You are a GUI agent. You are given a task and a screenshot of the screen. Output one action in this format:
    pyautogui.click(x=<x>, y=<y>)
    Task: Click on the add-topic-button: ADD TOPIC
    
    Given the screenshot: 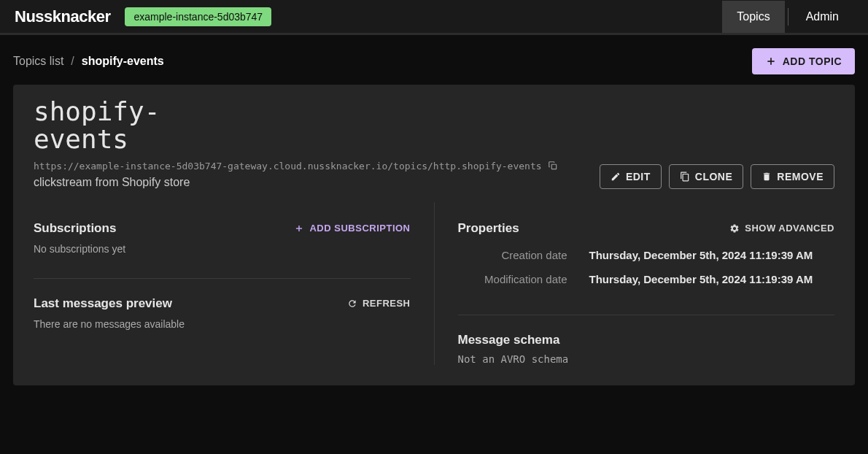 What is the action you would take?
    pyautogui.click(x=804, y=61)
    